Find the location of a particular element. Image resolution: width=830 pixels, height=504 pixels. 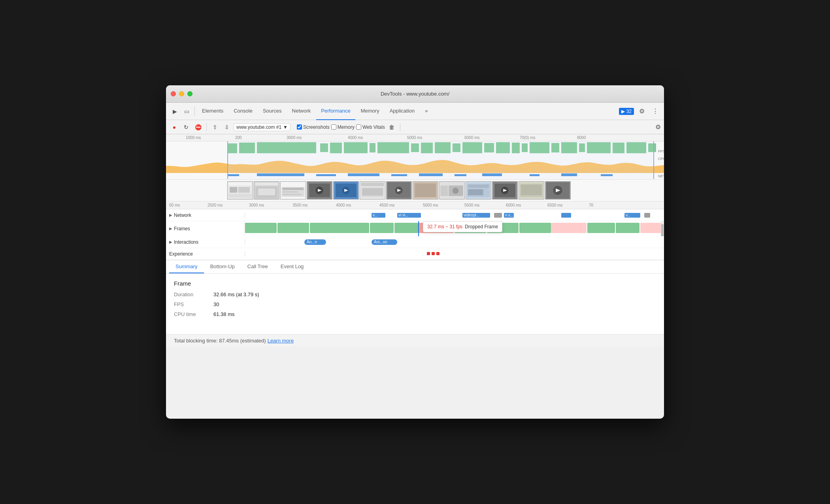

network-track-label: ▶ Network is located at coordinates (206, 215).